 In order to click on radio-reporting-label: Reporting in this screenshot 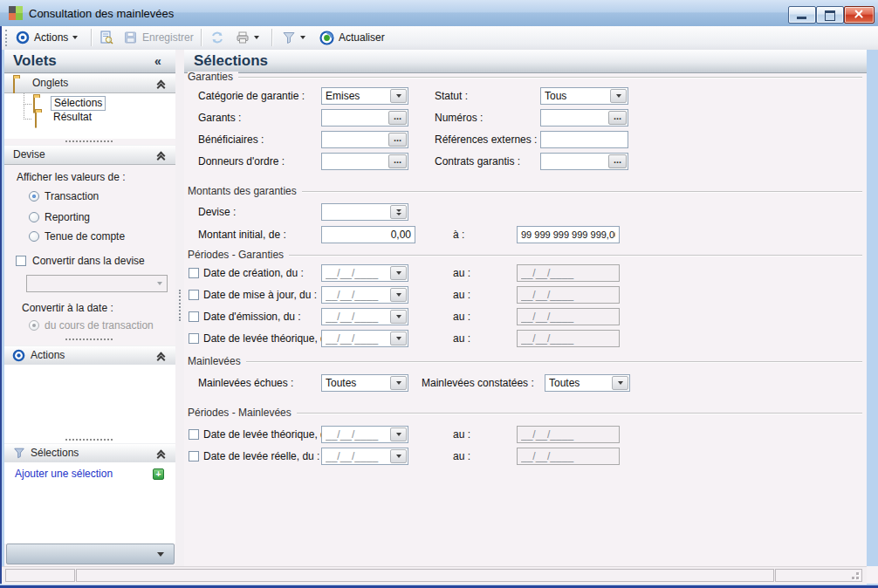, I will do `click(67, 217)`.